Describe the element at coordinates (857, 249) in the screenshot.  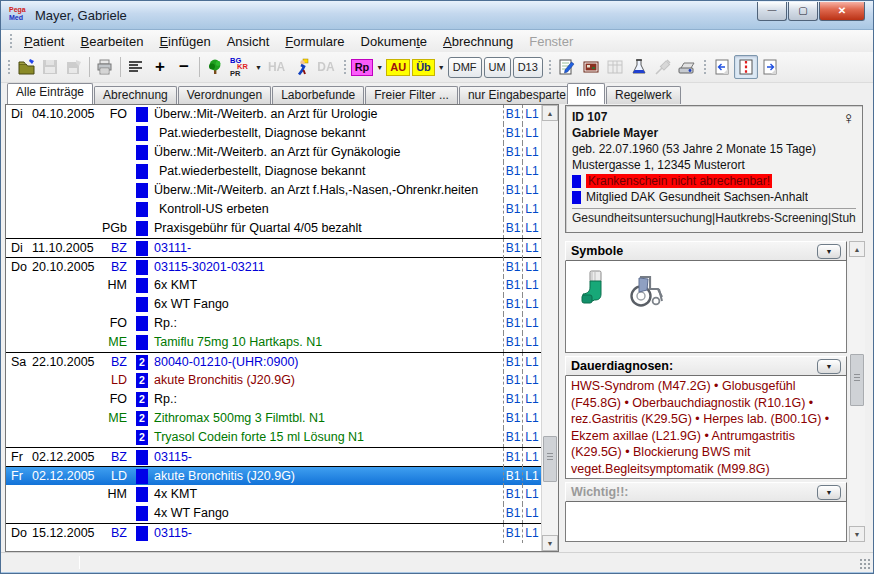
I see `info-scroll-up-icon: ▲` at that location.